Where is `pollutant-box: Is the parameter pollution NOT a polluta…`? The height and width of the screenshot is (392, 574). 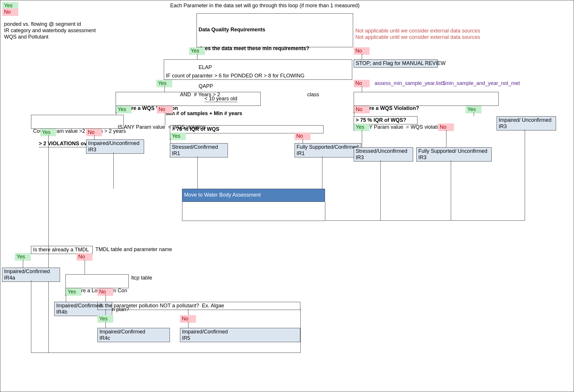
pollutant-box: Is the parameter pollution NOT a polluta… is located at coordinates (199, 306).